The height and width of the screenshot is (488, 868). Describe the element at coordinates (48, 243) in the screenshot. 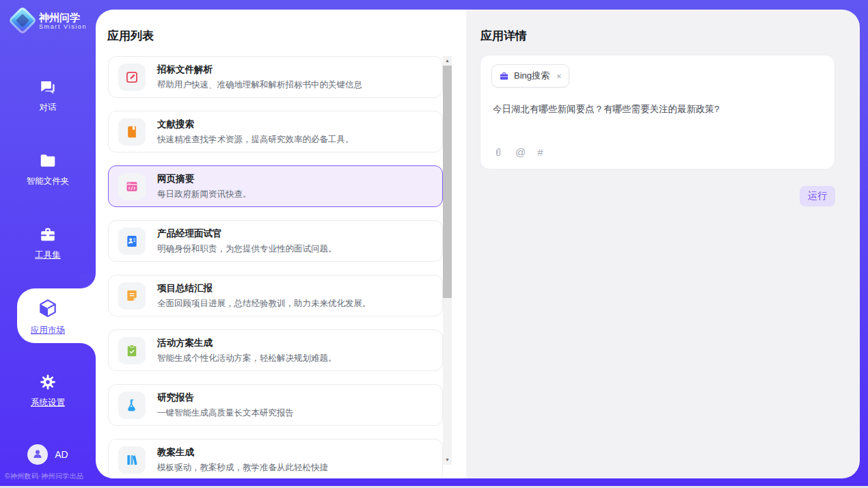

I see `sidebar-nav: 对话智能文件夹工具集应用市场系统设置` at that location.